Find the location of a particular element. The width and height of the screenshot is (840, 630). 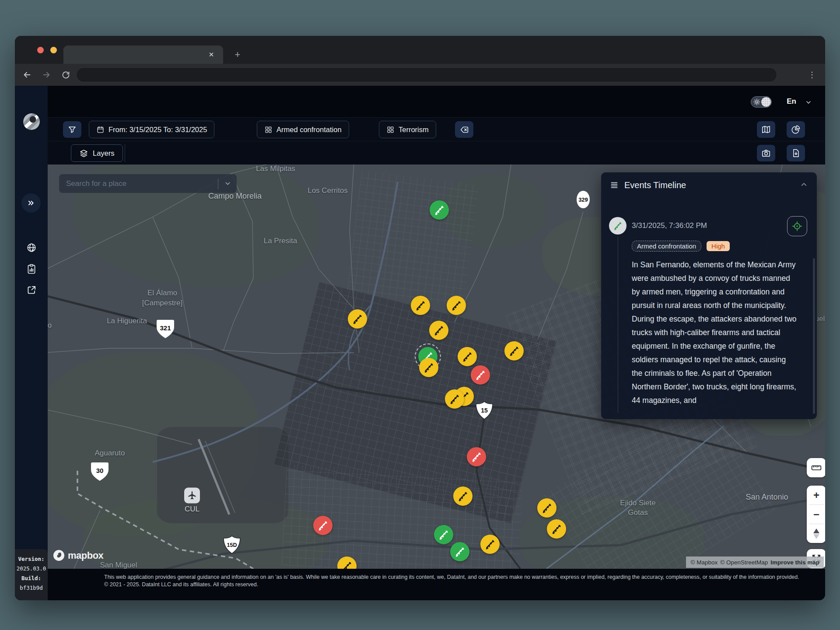

map-place-label: La Presita is located at coordinates (281, 241).